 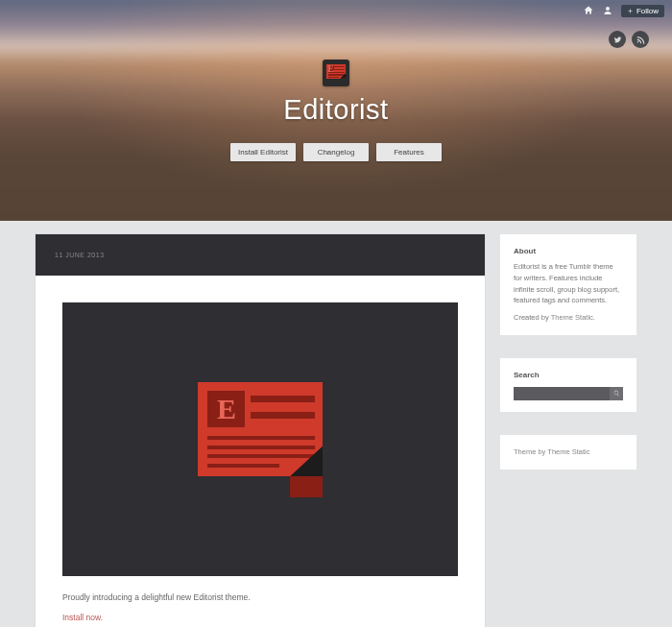 What do you see at coordinates (568, 385) in the screenshot?
I see `search-widget: Search` at bounding box center [568, 385].